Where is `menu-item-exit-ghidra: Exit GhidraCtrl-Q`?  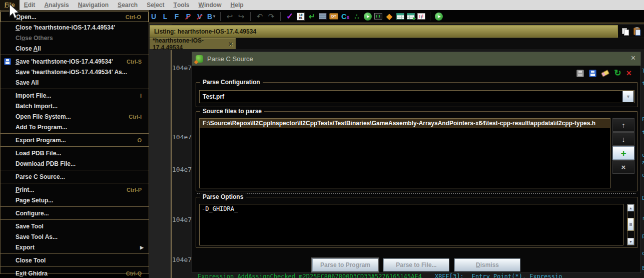 menu-item-exit-ghidra: Exit GhidraCtrl-Q is located at coordinates (75, 273).